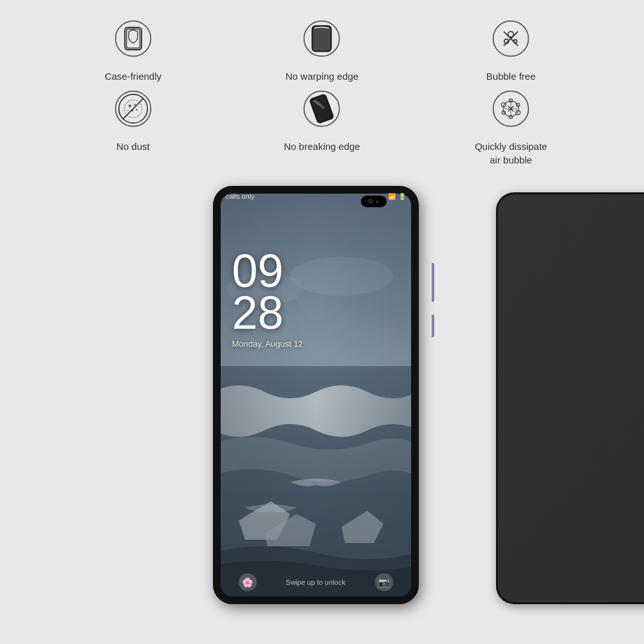 The width and height of the screenshot is (644, 644). What do you see at coordinates (322, 76) in the screenshot?
I see `no-warping-label: No warping edge` at bounding box center [322, 76].